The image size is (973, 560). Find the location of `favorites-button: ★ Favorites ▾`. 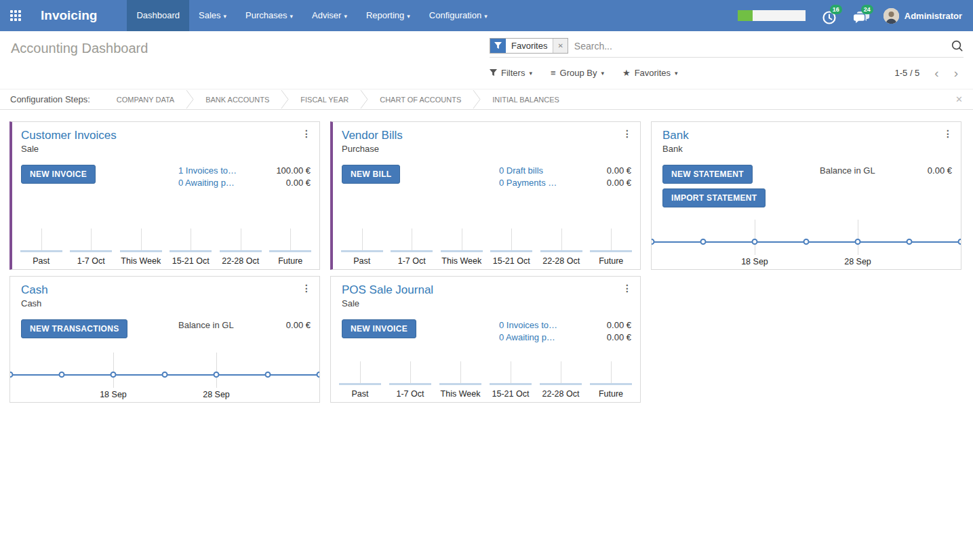

favorites-button: ★ Favorites ▾ is located at coordinates (650, 73).